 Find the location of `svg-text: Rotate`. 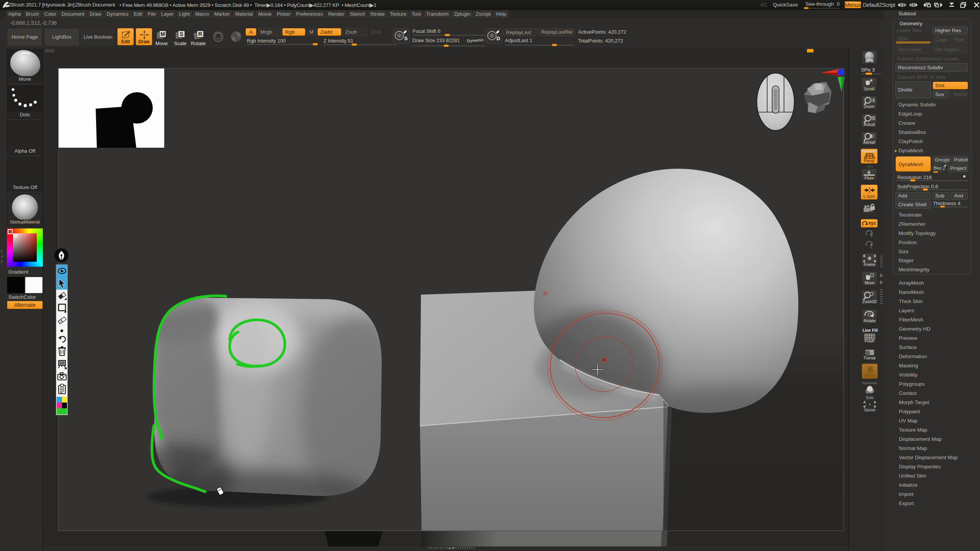

svg-text: Rotate is located at coordinates (870, 321).